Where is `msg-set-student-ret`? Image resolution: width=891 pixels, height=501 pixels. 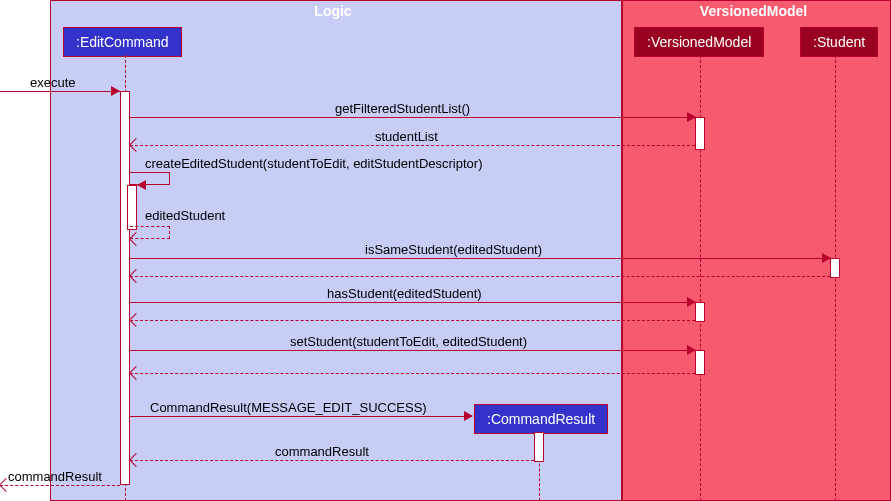
msg-set-student-ret is located at coordinates (412, 374).